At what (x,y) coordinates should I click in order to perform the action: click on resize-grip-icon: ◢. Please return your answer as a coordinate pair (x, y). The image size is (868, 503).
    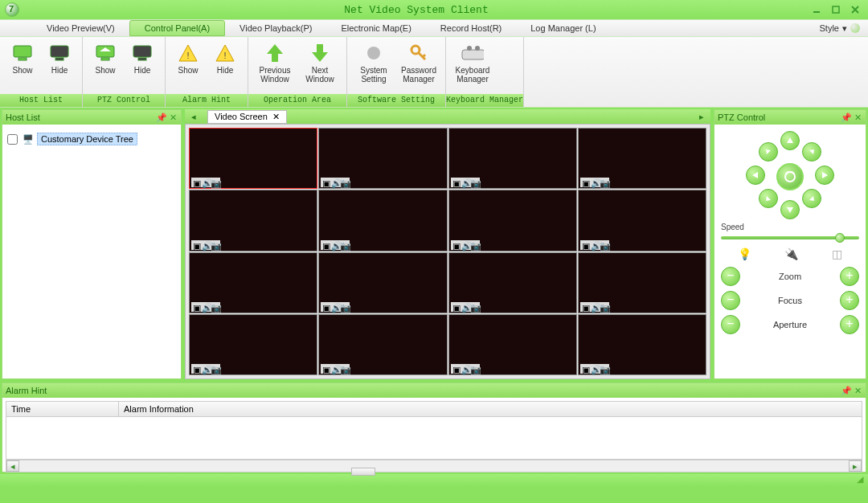
    Looking at the image, I should click on (860, 481).